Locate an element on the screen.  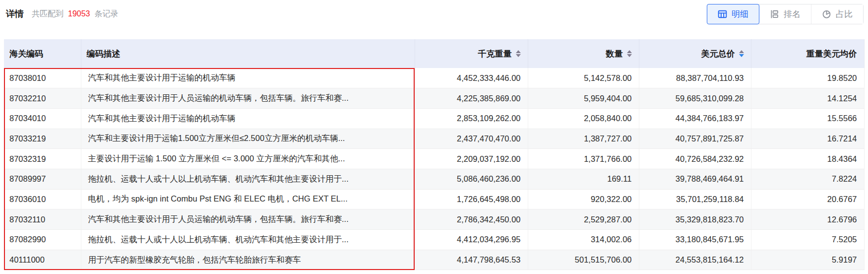
col-header-label: 数量 is located at coordinates (615, 54).